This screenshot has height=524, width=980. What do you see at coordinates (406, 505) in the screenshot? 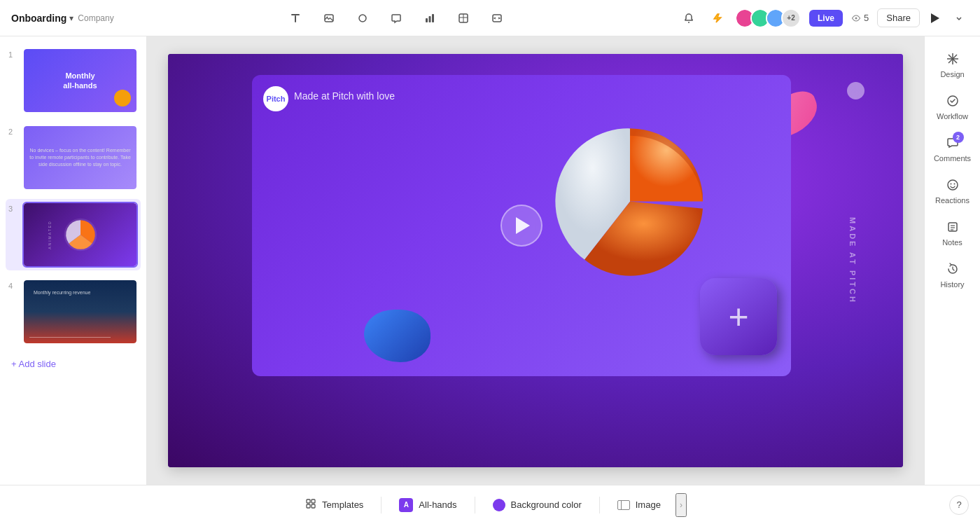
I see `all-hands-color-badge: A` at bounding box center [406, 505].